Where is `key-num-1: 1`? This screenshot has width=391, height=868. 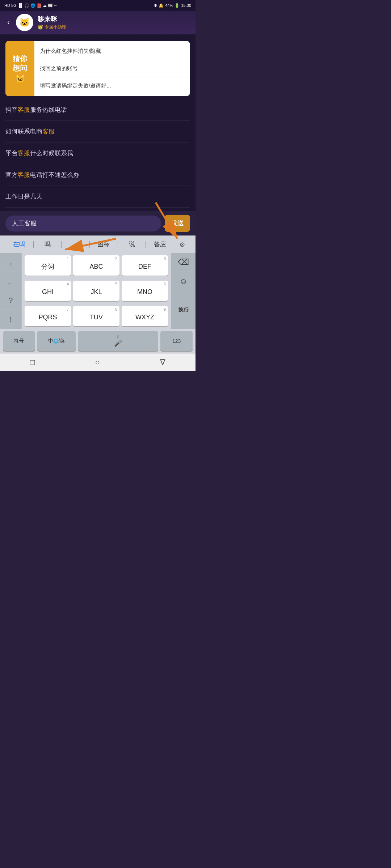
key-num-1: 1 is located at coordinates (68, 259).